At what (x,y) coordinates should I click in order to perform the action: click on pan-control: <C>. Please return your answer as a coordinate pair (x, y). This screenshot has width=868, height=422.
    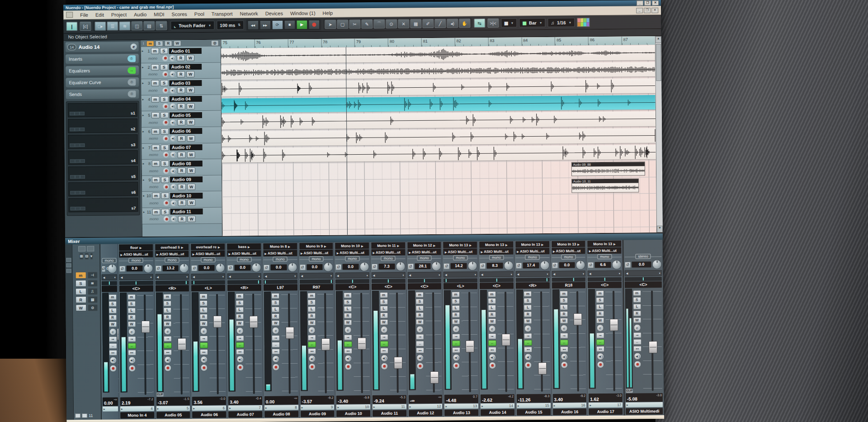
    Looking at the image, I should click on (496, 286).